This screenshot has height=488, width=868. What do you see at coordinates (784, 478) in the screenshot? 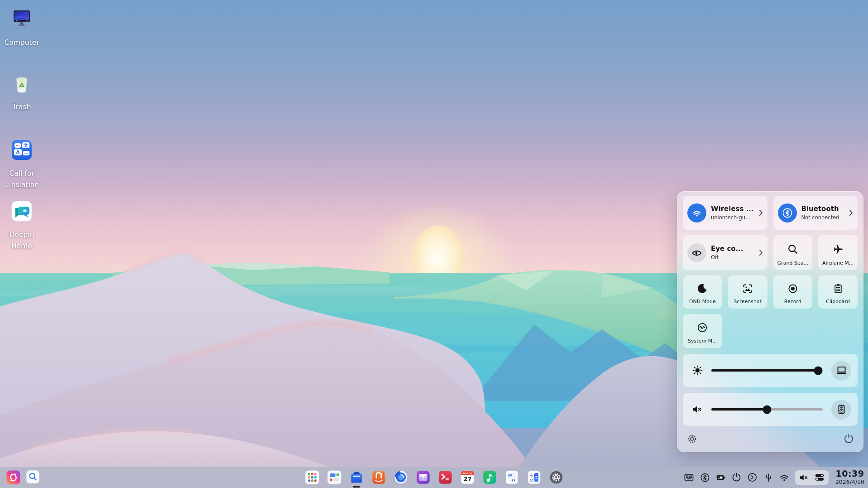
I see `wifi-tray-icon` at bounding box center [784, 478].